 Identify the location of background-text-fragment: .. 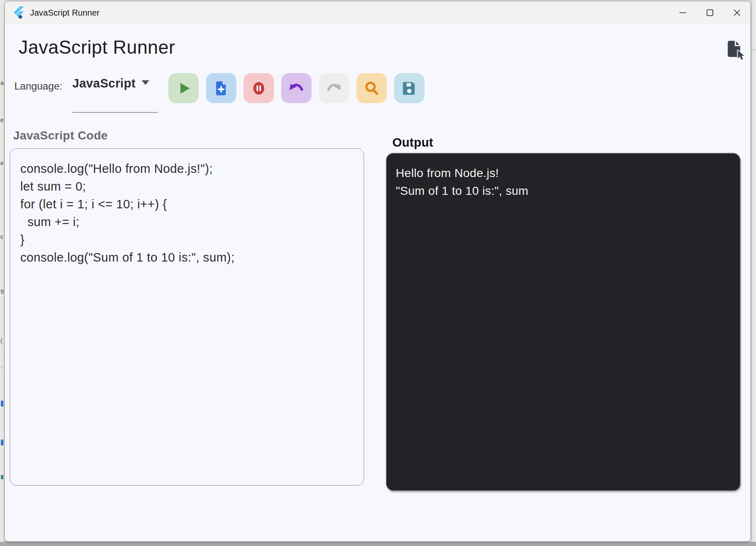
(1, 366).